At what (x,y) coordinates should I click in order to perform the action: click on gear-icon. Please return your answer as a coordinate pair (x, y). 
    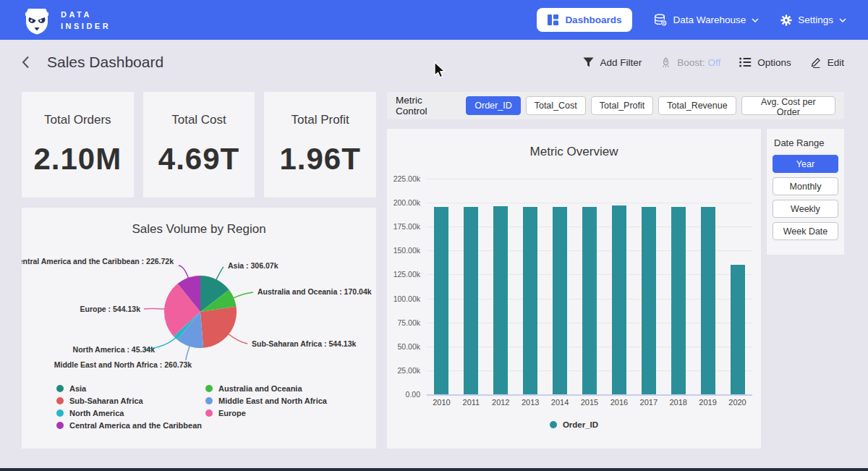
    Looking at the image, I should click on (786, 20).